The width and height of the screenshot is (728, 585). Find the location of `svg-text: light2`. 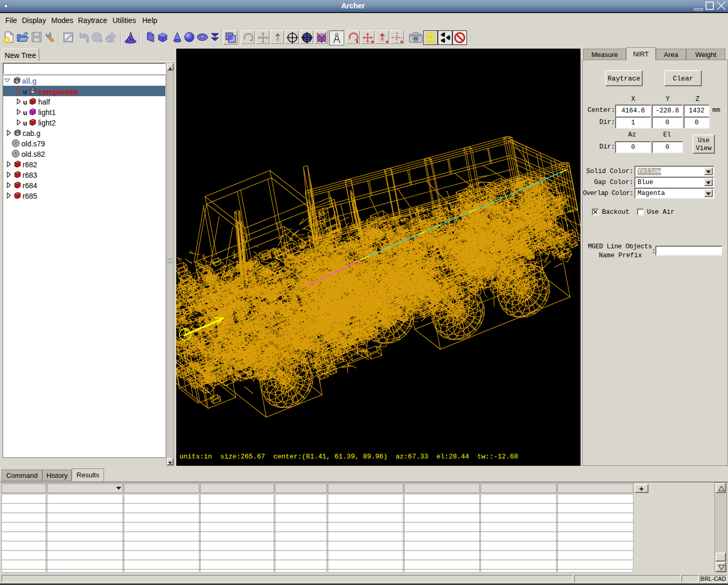

svg-text: light2 is located at coordinates (47, 123).